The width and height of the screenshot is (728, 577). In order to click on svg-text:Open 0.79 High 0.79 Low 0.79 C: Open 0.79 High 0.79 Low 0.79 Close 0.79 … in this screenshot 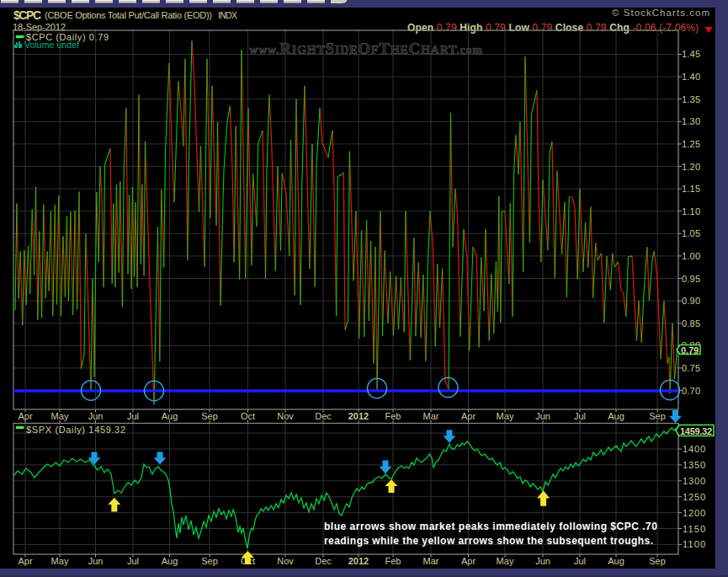, I will do `click(553, 28)`.